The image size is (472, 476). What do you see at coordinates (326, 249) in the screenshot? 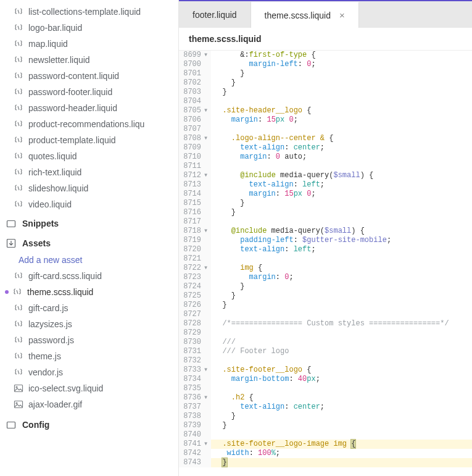
I see `code-line: 8720 text-align: left;` at bounding box center [326, 249].